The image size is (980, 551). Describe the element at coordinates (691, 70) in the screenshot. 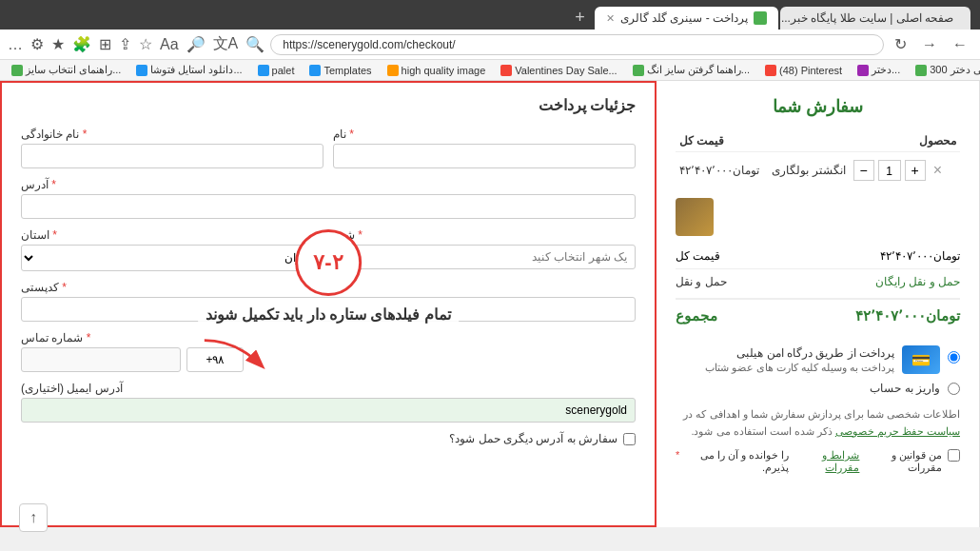

I see `bookmark-7: راهنما گرفتن سایز انگ...` at that location.